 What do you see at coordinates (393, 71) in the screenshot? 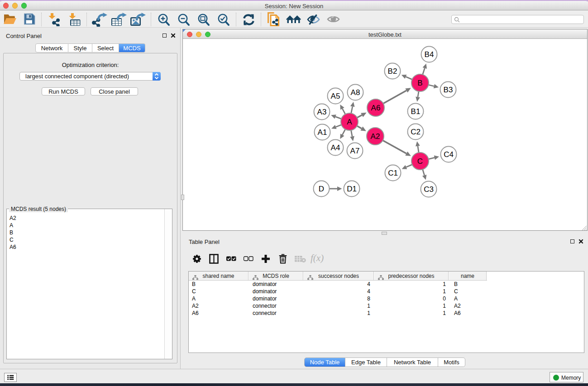
I see `svg-text: B2` at bounding box center [393, 71].